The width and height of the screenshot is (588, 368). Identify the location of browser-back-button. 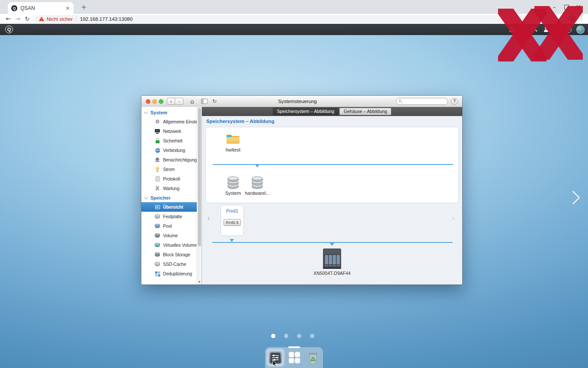
(8, 19).